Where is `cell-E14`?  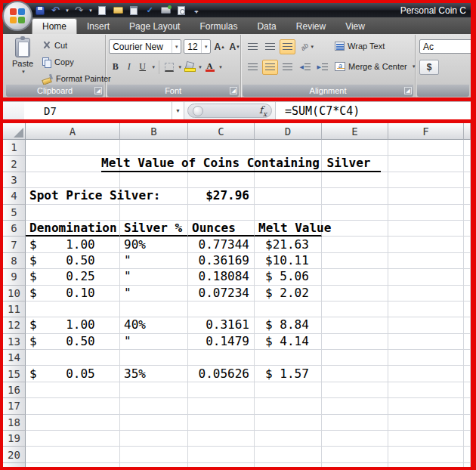
cell-E14 is located at coordinates (355, 358).